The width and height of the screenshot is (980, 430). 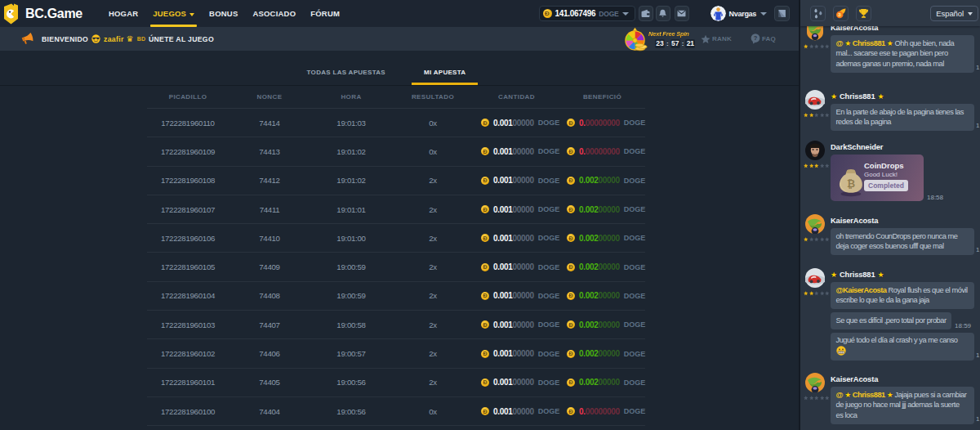 What do you see at coordinates (96, 39) in the screenshot?
I see `sunglasses-emoji-icon` at bounding box center [96, 39].